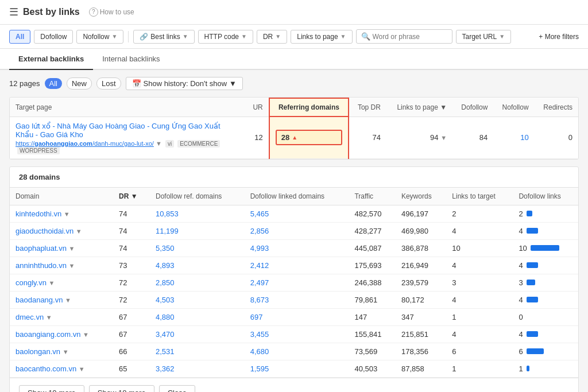 The width and height of the screenshot is (588, 392). What do you see at coordinates (122, 389) in the screenshot?
I see `show-18-more-button: Show 18 more` at bounding box center [122, 389].